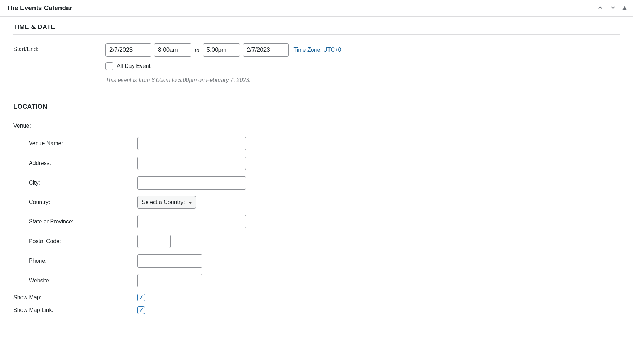 This screenshot has height=364, width=633. What do you see at coordinates (83, 202) in the screenshot?
I see `country-label: Country:` at bounding box center [83, 202].